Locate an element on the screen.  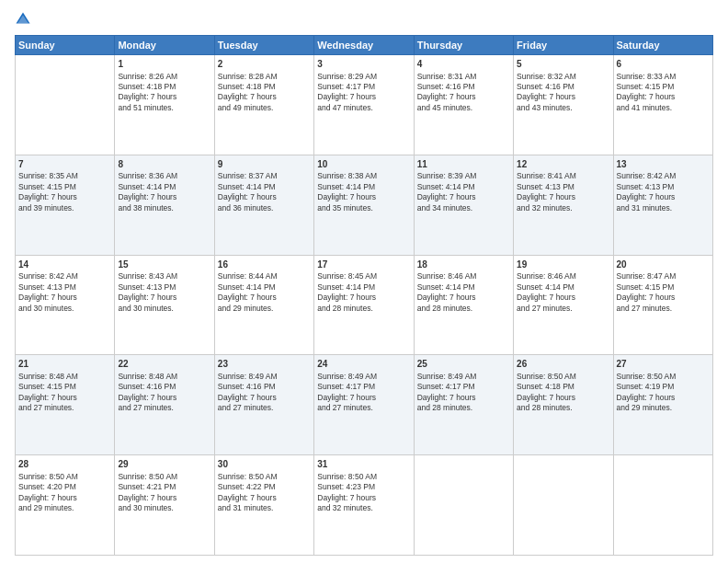
day-number: 31 is located at coordinates (364, 465).